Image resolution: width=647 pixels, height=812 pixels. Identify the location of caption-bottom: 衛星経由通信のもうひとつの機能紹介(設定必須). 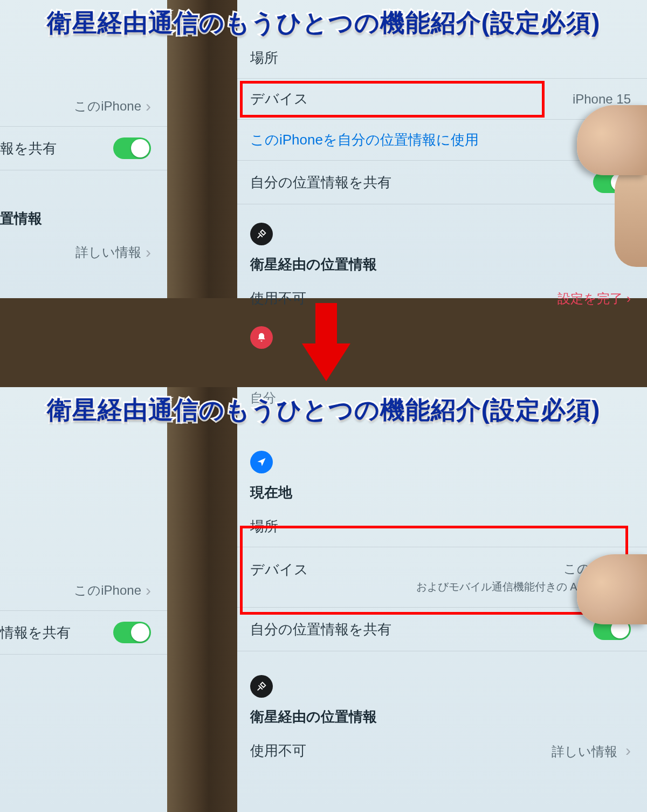
(324, 410).